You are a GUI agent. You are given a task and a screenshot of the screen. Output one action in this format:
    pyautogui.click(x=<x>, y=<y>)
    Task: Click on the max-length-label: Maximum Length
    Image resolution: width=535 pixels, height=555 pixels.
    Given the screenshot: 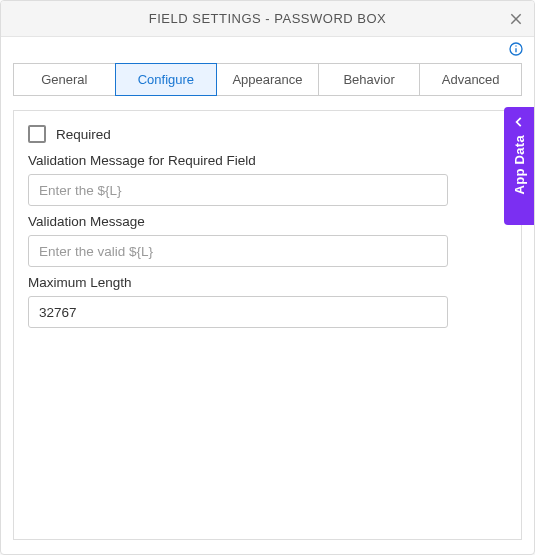 What is the action you would take?
    pyautogui.click(x=268, y=282)
    